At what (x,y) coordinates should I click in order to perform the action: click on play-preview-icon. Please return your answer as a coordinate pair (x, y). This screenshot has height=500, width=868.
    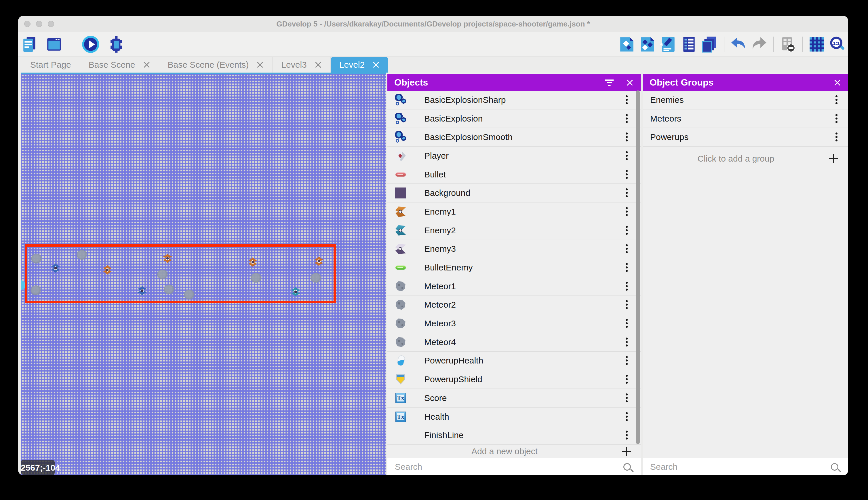
    Looking at the image, I should click on (91, 44).